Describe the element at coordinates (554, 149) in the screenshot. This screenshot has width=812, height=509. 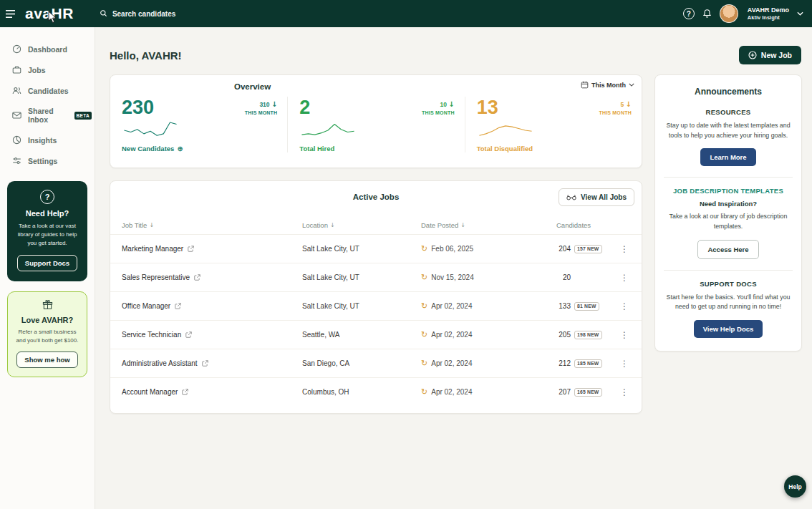
I see `stat-label: Total Disqualified` at that location.